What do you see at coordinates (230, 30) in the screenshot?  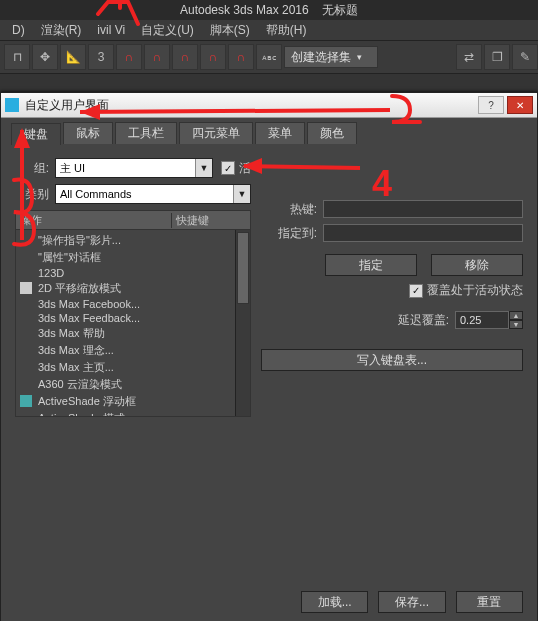 I see `menu-script: 脚本(S)` at bounding box center [230, 30].